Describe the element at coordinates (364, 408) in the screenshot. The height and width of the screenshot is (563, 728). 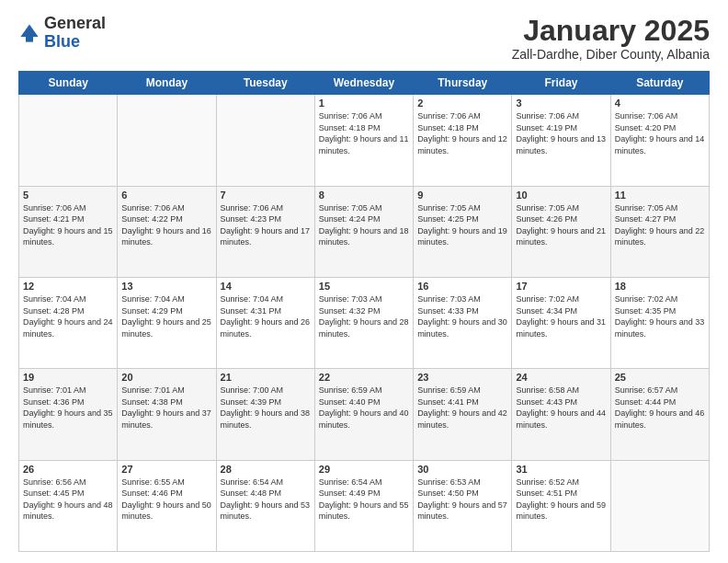
I see `day-info: Sunrise: 6:59 AM Sunset: 4:40 PM Dayligh…` at that location.